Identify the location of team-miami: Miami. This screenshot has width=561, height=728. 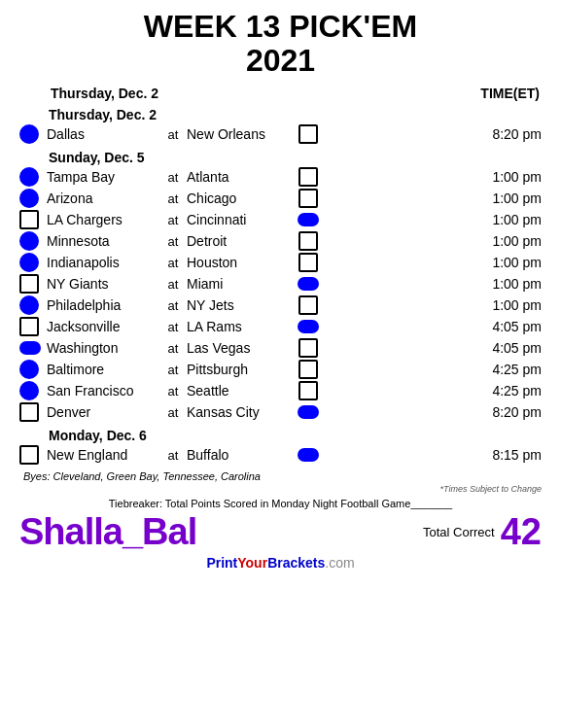
(240, 284).